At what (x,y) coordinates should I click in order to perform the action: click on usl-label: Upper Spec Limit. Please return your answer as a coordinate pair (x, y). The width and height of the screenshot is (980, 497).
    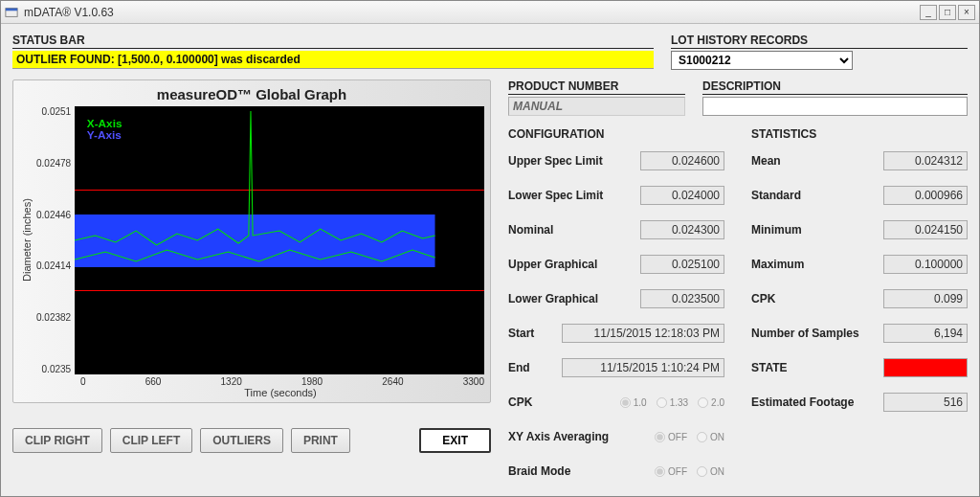
    Looking at the image, I should click on (555, 161).